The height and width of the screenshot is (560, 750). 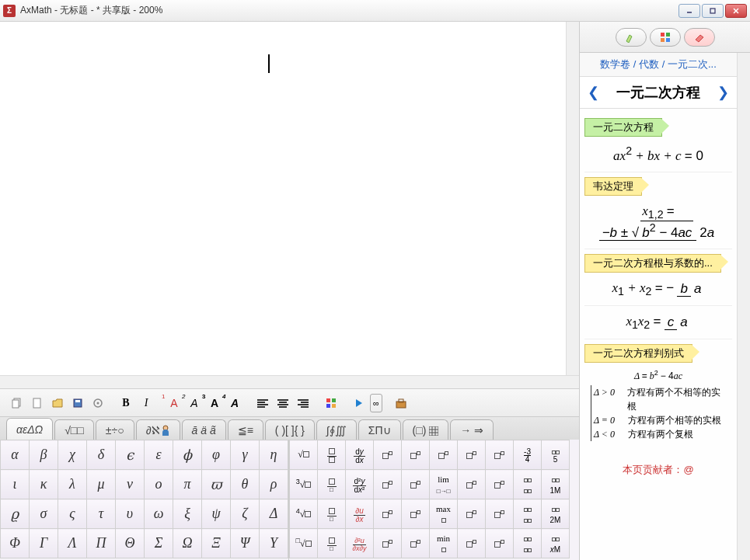 What do you see at coordinates (303, 403) in the screenshot?
I see `align-right-button` at bounding box center [303, 403].